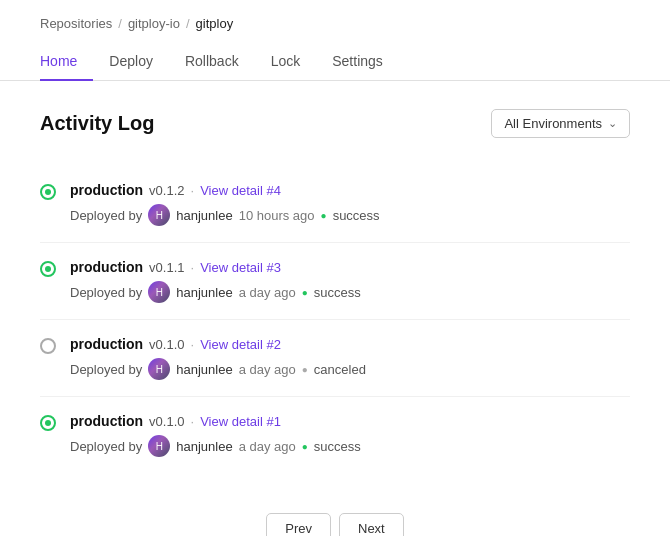 The image size is (670, 536). I want to click on activity-meta-row: Deployed by H hanjunlee 10 hours ago ● s…, so click(225, 215).